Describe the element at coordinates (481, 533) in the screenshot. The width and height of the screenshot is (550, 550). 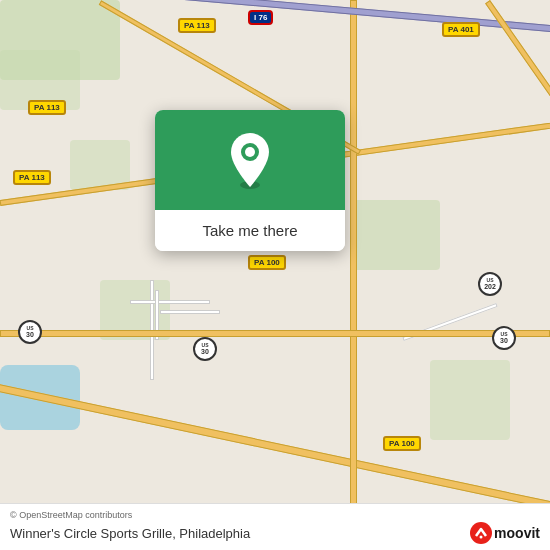
I see `moovit-icon` at that location.